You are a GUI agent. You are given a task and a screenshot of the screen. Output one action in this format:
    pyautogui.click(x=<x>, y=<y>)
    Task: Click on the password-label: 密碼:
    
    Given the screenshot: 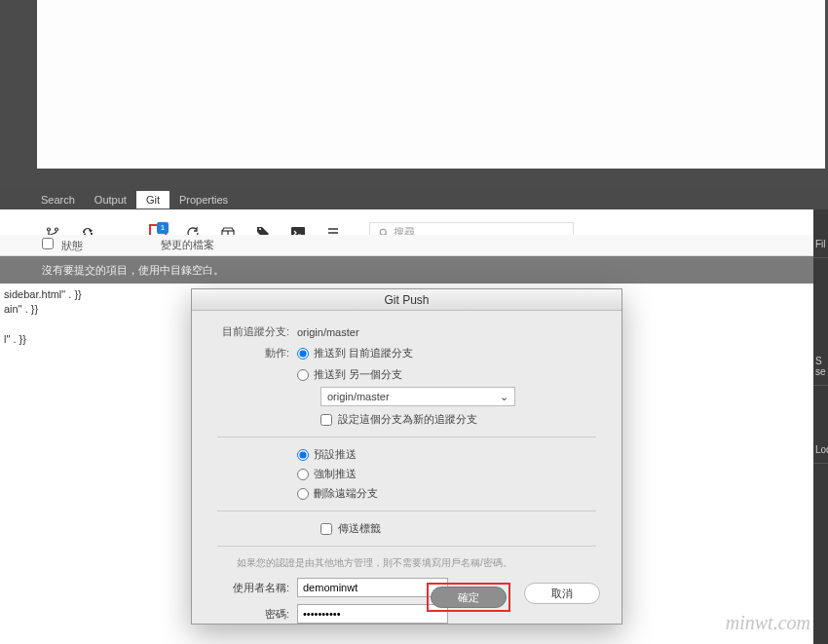 What is the action you would take?
    pyautogui.click(x=253, y=614)
    